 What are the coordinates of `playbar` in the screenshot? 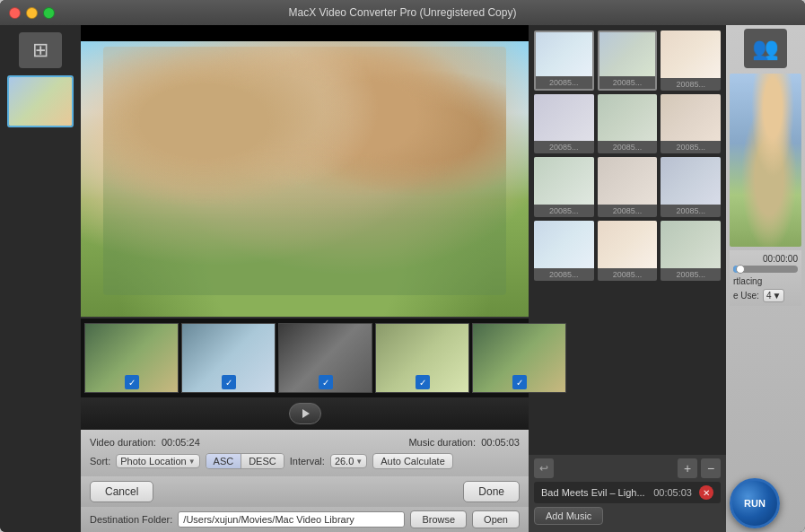 It's located at (305, 414).